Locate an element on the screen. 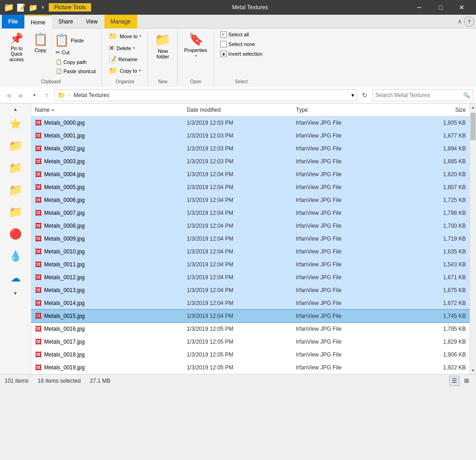 Image resolution: width=476 pixels, height=460 pixels. table-row: 🖼 Metals_0006.jpg 1/3/2019 12:04 PM Irfa… is located at coordinates (250, 200).